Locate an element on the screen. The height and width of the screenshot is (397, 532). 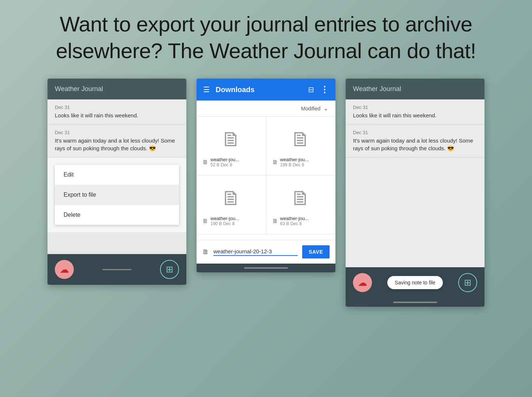
journal3-entry-2: Dec 31 It's warm again today and a lot l… is located at coordinates (415, 141).